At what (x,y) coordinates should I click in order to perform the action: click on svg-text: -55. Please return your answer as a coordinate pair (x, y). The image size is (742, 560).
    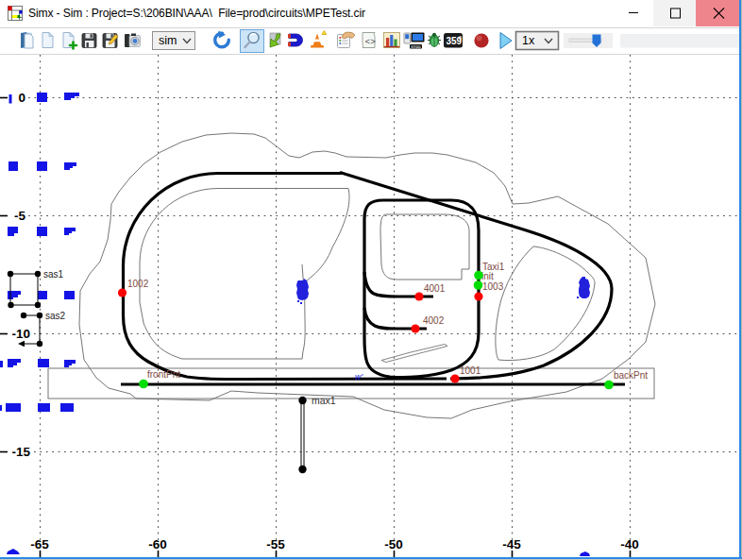
    Looking at the image, I should click on (276, 544).